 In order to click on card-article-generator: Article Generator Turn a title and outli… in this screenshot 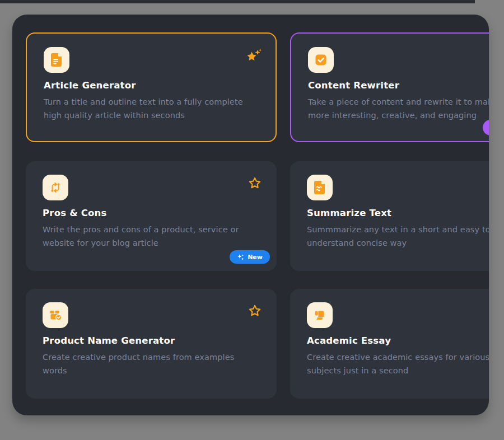, I will do `click(151, 87)`.